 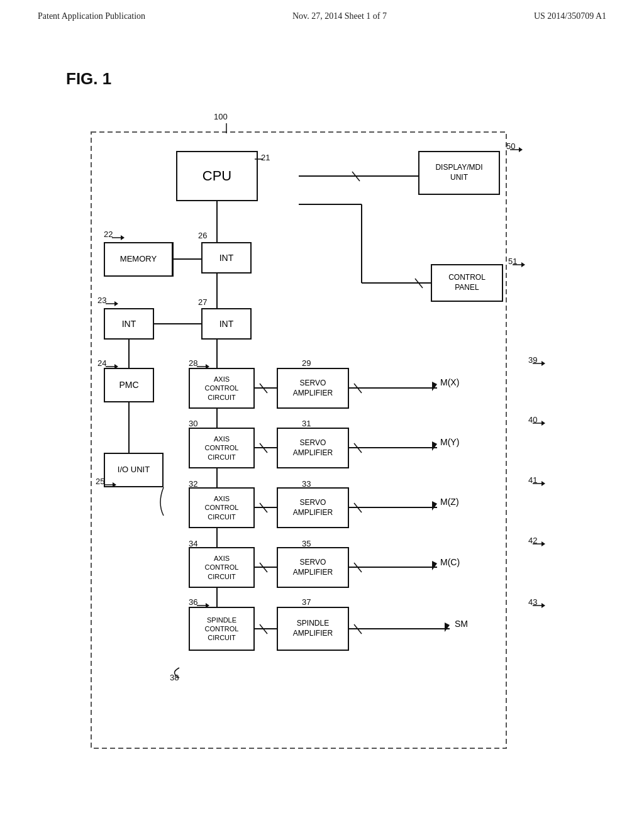 I want to click on axis30-box: AXISCONTROLCIRCUIT, so click(x=221, y=448).